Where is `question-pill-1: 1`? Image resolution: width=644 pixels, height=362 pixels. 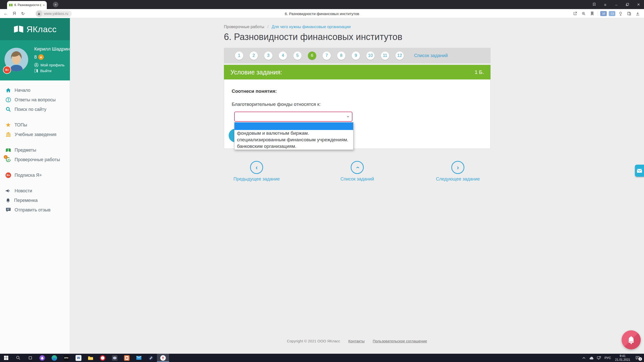
question-pill-1: 1 is located at coordinates (239, 56).